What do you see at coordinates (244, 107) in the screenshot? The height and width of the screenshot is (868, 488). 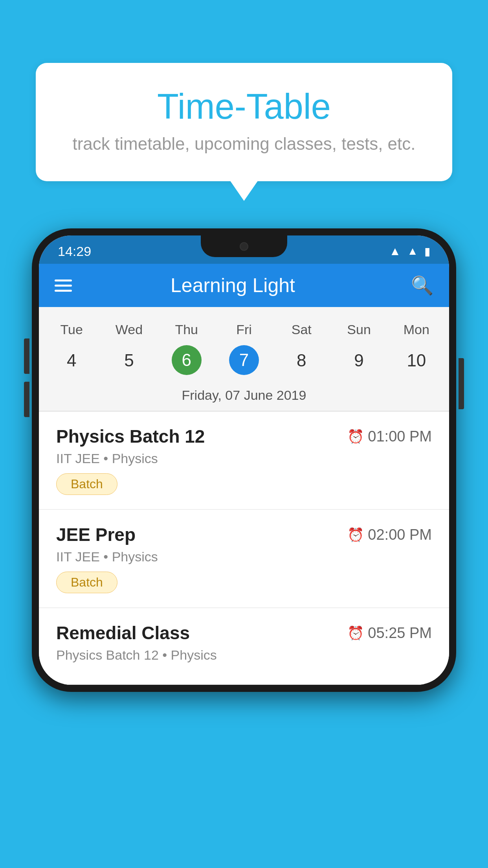 I see `bubble-title: Time-Table` at bounding box center [244, 107].